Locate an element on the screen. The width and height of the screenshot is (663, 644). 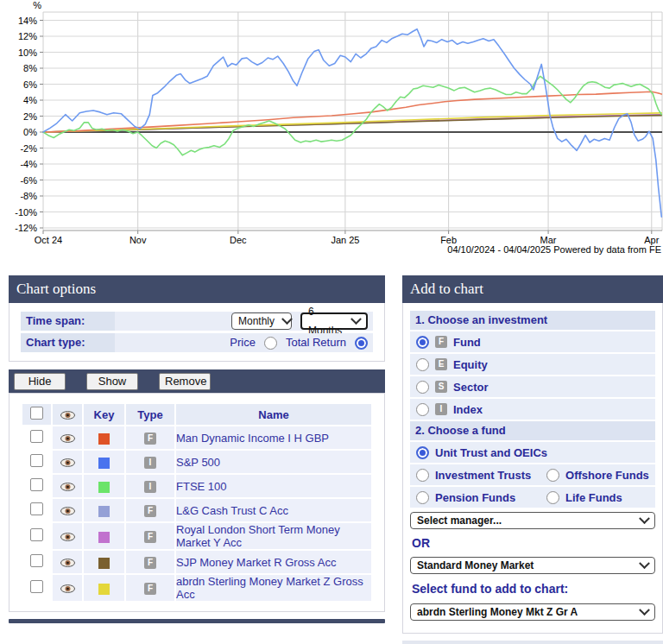
fund-type-option-pension-funds: Pension Funds is located at coordinates (478, 497).